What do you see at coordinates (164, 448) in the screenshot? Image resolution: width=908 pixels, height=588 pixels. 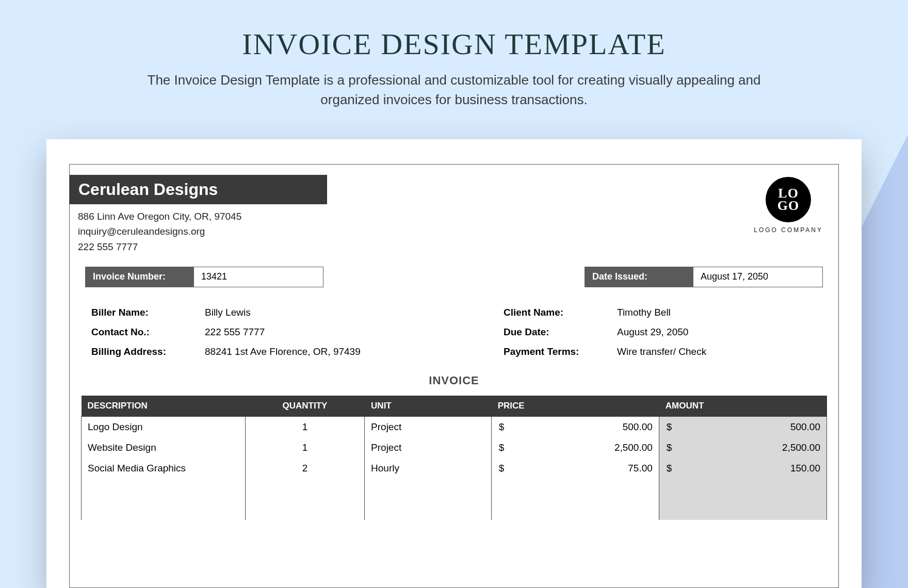 I see `cell-description: Website Design` at bounding box center [164, 448].